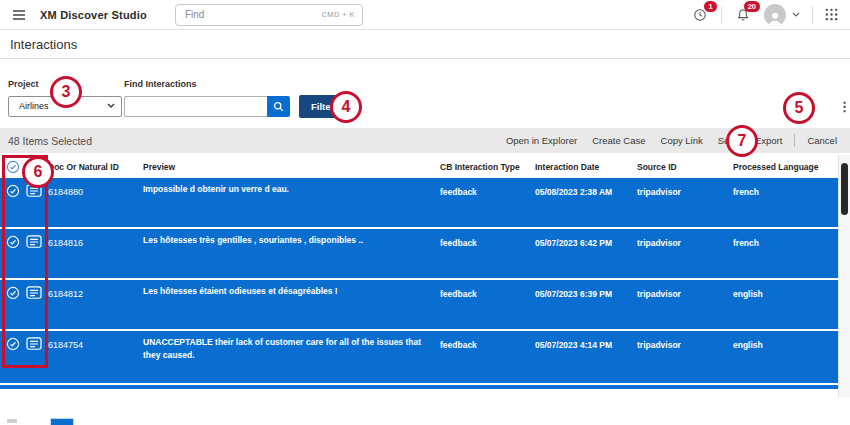 The image size is (850, 425). What do you see at coordinates (419, 204) in the screenshot?
I see `table-row: 6184880Impossible d obtenir un verre d e…` at bounding box center [419, 204].